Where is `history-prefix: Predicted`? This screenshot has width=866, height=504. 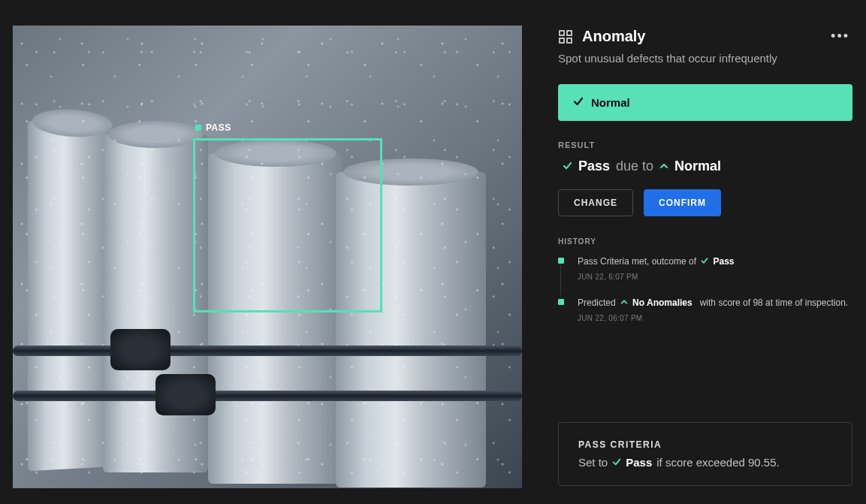
history-prefix: Predicted is located at coordinates (596, 303).